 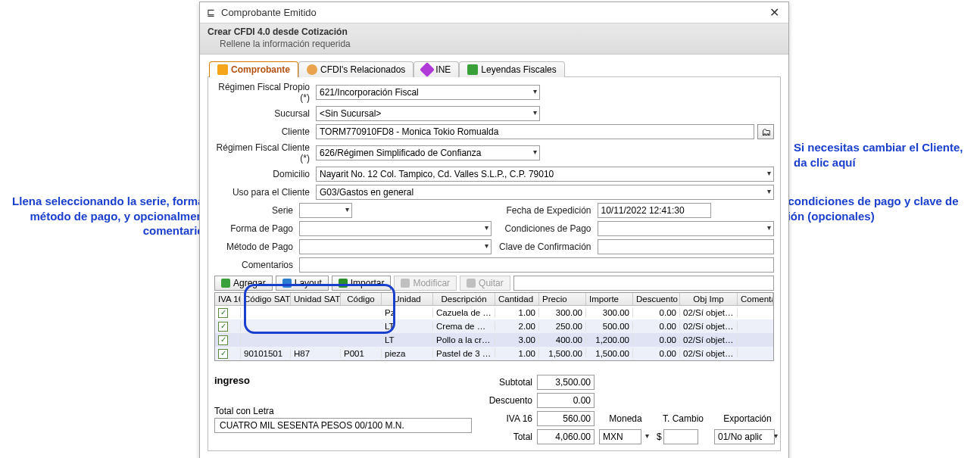 I want to click on subtotal-label: Subtotal, so click(x=502, y=382).